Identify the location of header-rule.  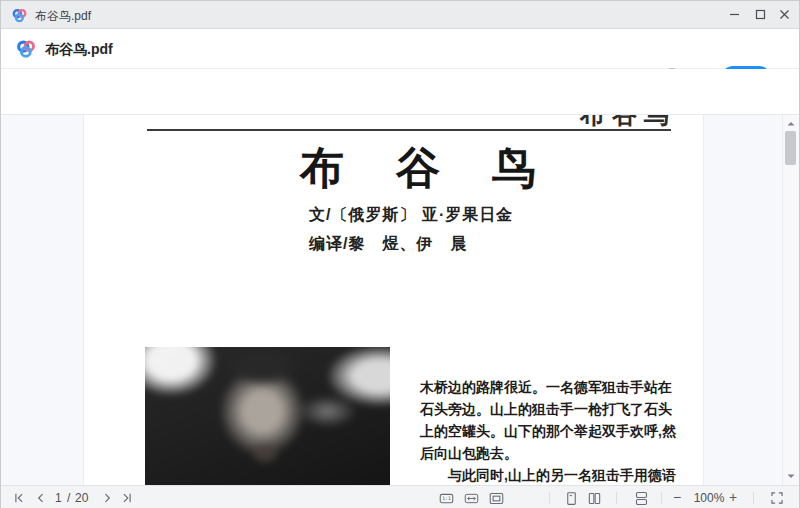
(409, 130).